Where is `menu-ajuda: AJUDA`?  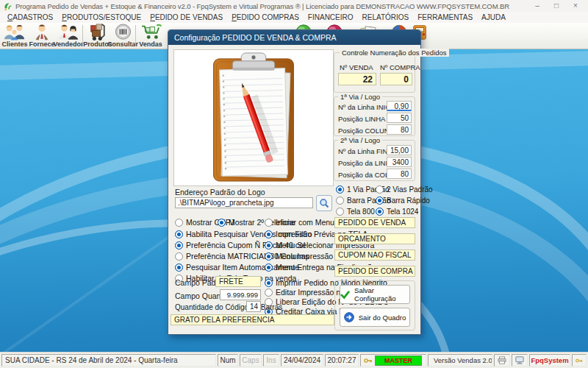 menu-ajuda: AJUDA is located at coordinates (494, 18).